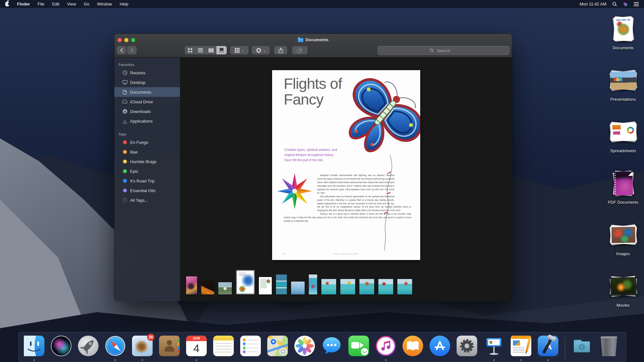 The height and width of the screenshot is (362, 644). Describe the element at coordinates (41, 4) in the screenshot. I see `menu-file: File` at that location.